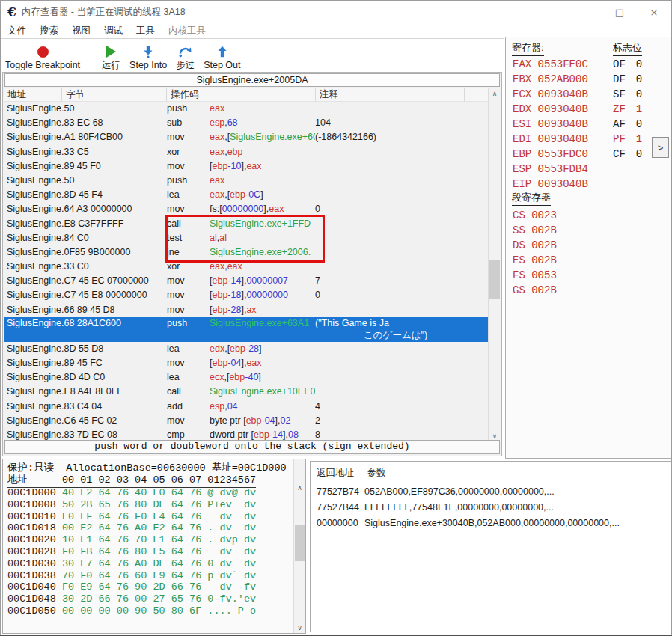 The width and height of the screenshot is (672, 636). Describe the element at coordinates (132, 552) in the screenshot. I see `hex-row: 00C1D028F0 FB 64 76 80 E5 64 76 dv dv` at that location.